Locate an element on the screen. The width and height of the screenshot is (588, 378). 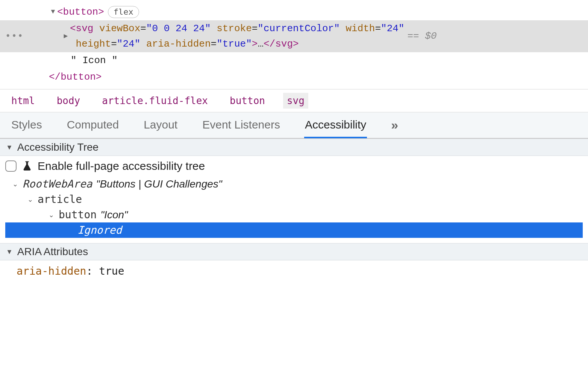
aria-attr-value: true is located at coordinates (111, 271).